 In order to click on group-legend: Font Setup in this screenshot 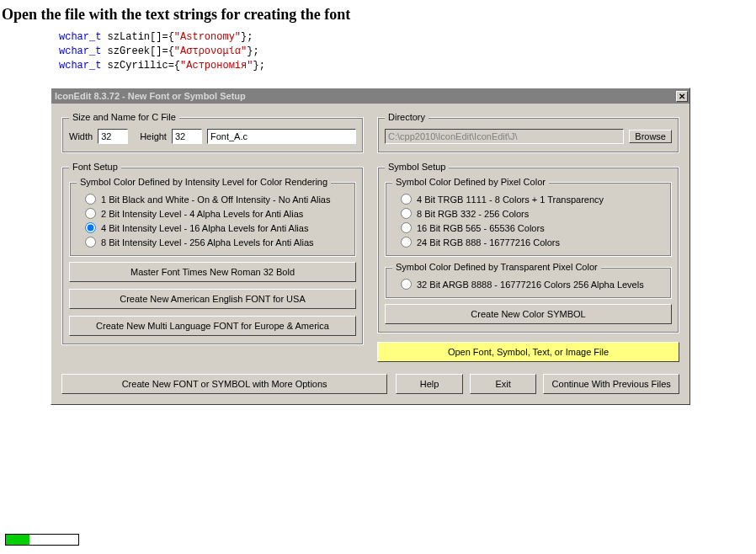, I will do `click(95, 167)`.